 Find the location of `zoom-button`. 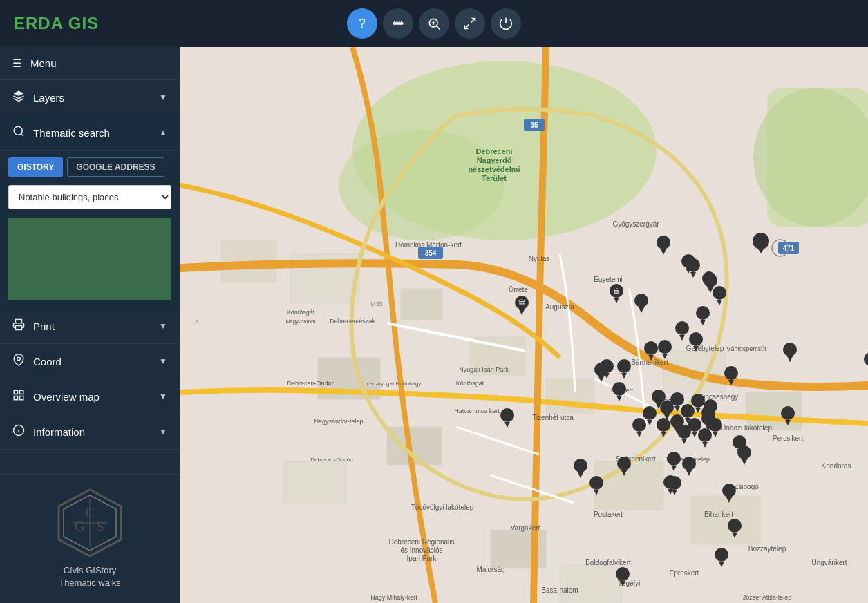

zoom-button is located at coordinates (434, 23).